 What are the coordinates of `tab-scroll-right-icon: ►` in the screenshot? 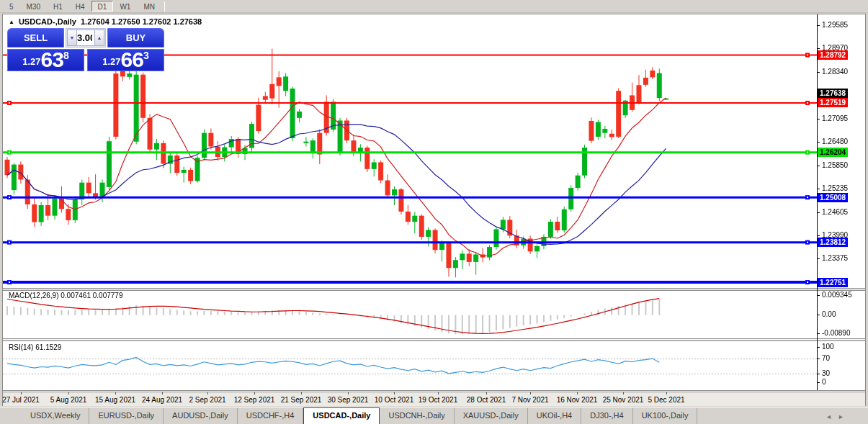 It's located at (841, 417).